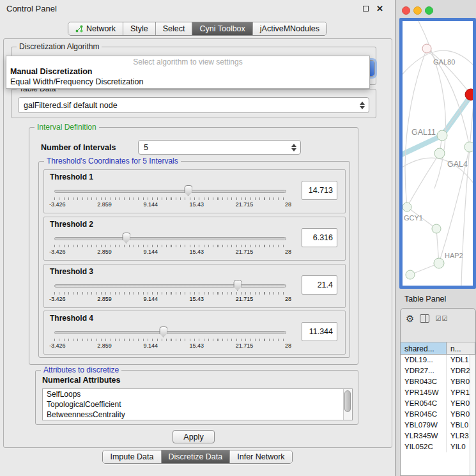 The image size is (476, 476). Describe the element at coordinates (188, 72) in the screenshot. I see `dropdown-option-manual-discretization: Manual Discretization` at that location.